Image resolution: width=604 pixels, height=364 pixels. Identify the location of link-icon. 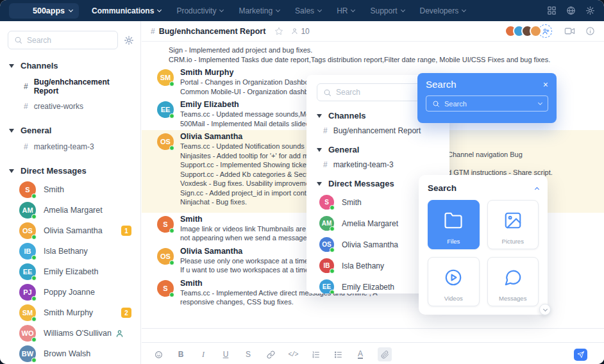
(271, 355).